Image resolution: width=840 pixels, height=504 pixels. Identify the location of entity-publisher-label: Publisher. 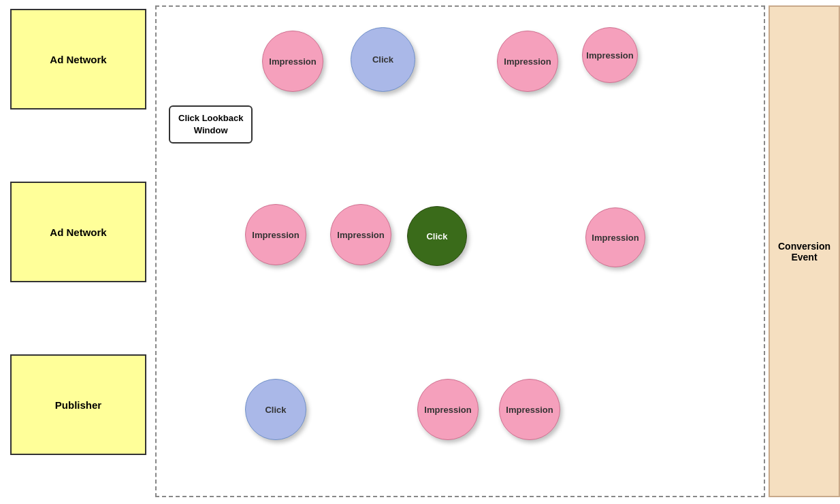
(78, 405).